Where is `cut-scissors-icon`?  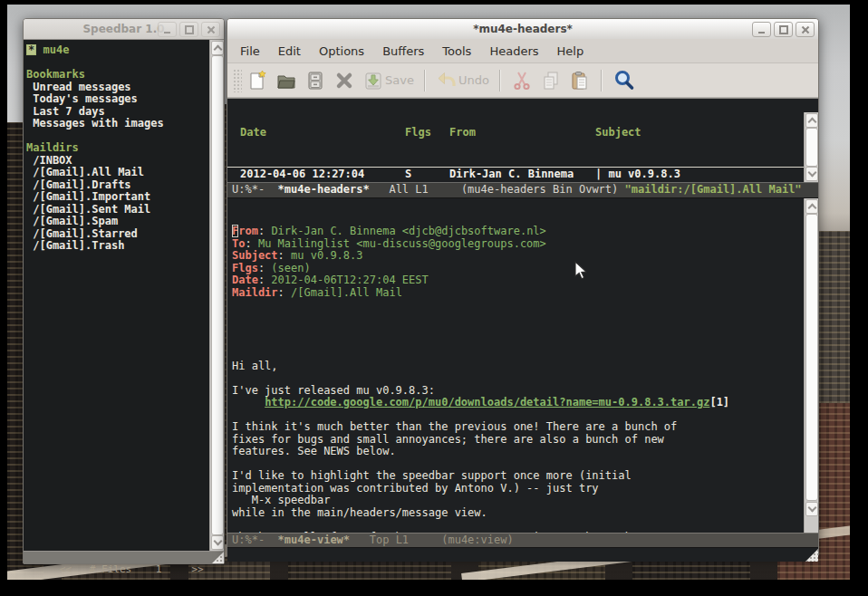
cut-scissors-icon is located at coordinates (522, 81).